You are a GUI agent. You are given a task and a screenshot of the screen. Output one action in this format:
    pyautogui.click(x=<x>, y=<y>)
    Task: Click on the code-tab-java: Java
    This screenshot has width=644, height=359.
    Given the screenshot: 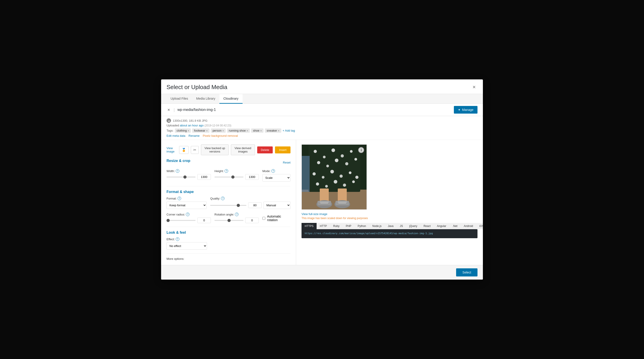 What is the action you would take?
    pyautogui.click(x=390, y=226)
    